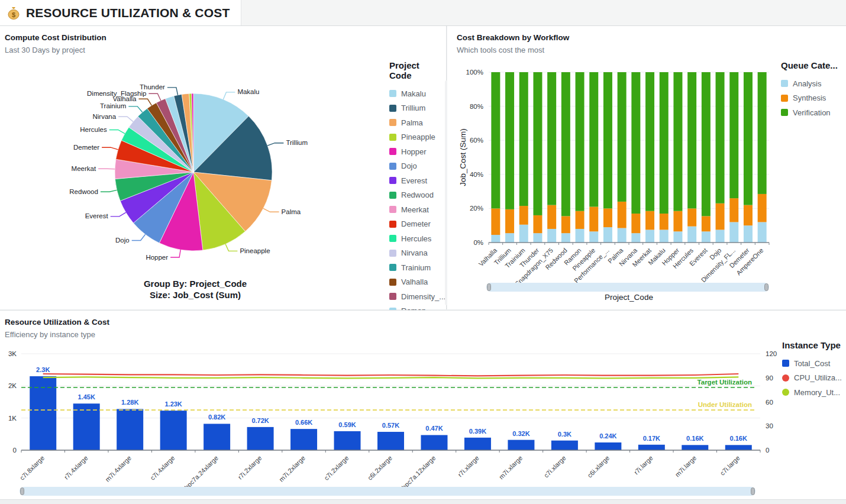 The width and height of the screenshot is (846, 504). What do you see at coordinates (121, 13) in the screenshot?
I see `dashboard-title-tab: $ RESOURCE UTILIZATION & COST` at bounding box center [121, 13].